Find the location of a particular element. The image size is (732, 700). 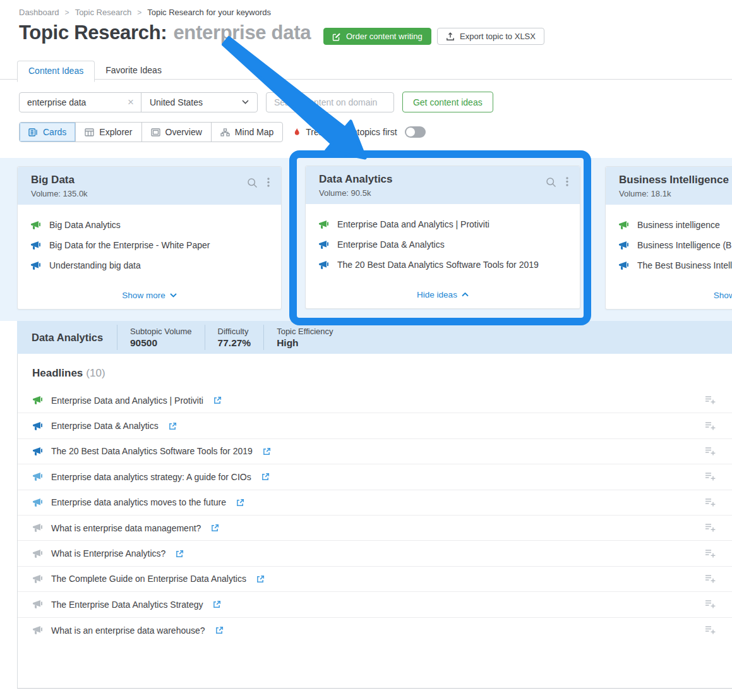

idea-text: The 20 Best Data Analytics Software Tool… is located at coordinates (438, 265).